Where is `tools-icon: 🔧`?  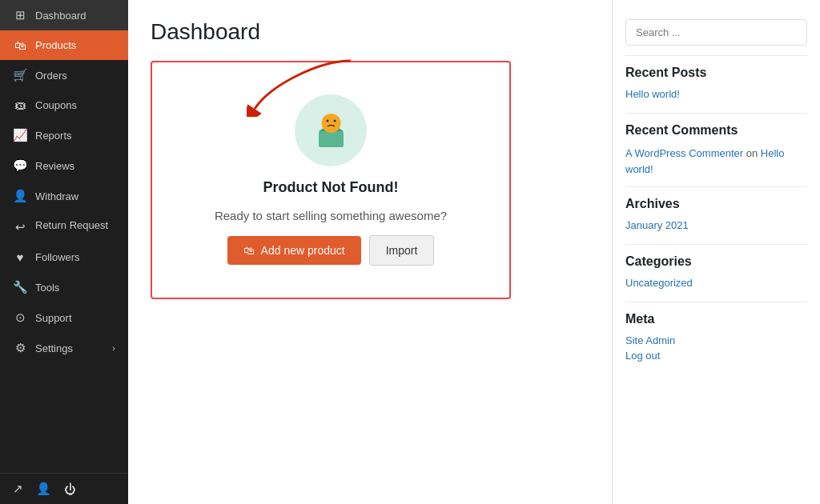 tools-icon: 🔧 is located at coordinates (20, 287).